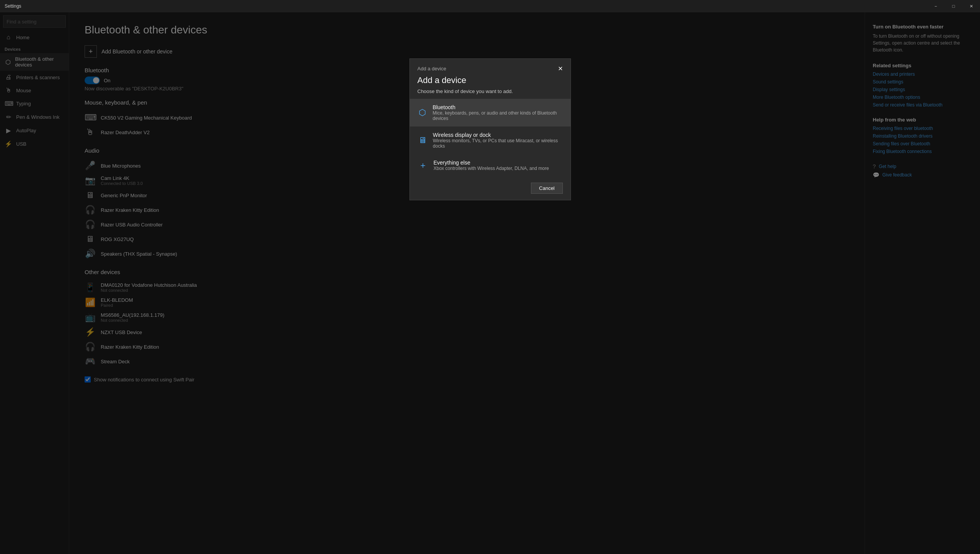 The width and height of the screenshot is (980, 554). What do you see at coordinates (490, 94) in the screenshot?
I see `modal-subtitle: Choose the kind of device you want to ad…` at bounding box center [490, 94].